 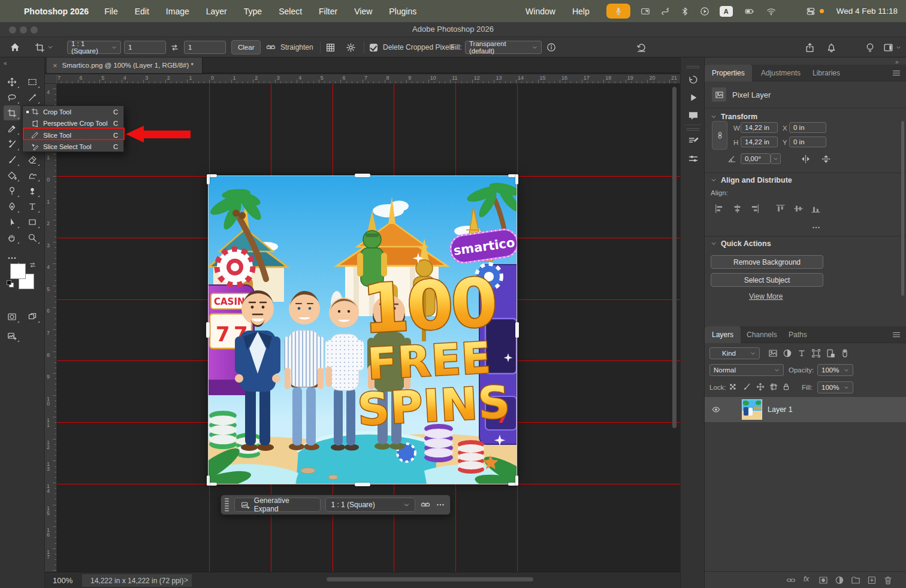 What do you see at coordinates (290, 11) in the screenshot?
I see `menu-select: Select` at bounding box center [290, 11].